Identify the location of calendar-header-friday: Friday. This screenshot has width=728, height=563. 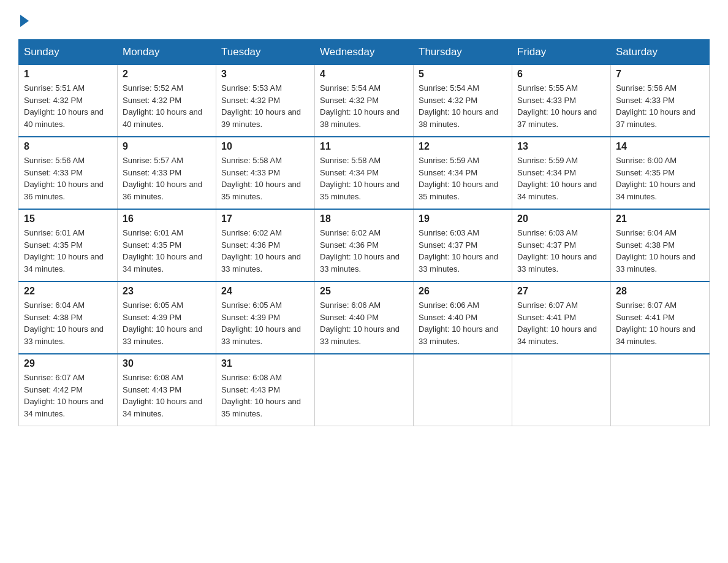
(561, 53).